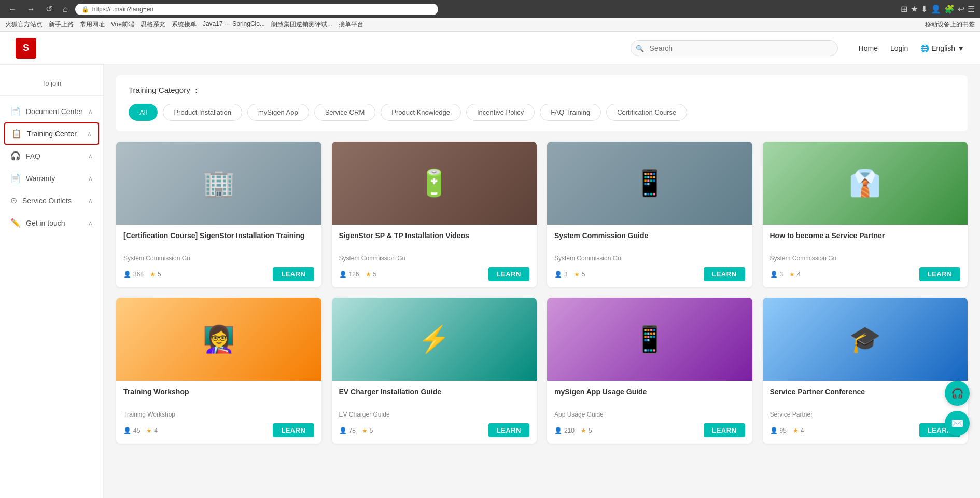  I want to click on student-count: 👤 368, so click(134, 274).